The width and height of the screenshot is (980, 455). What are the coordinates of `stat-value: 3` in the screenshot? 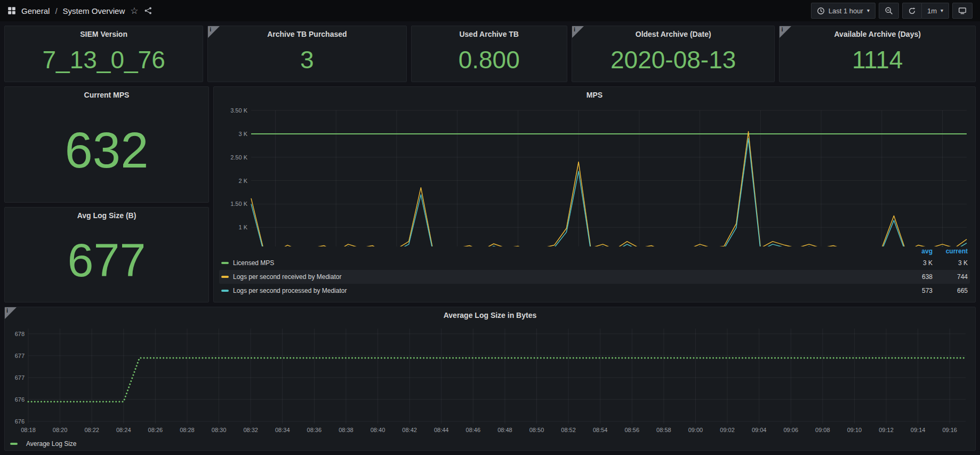 It's located at (307, 62).